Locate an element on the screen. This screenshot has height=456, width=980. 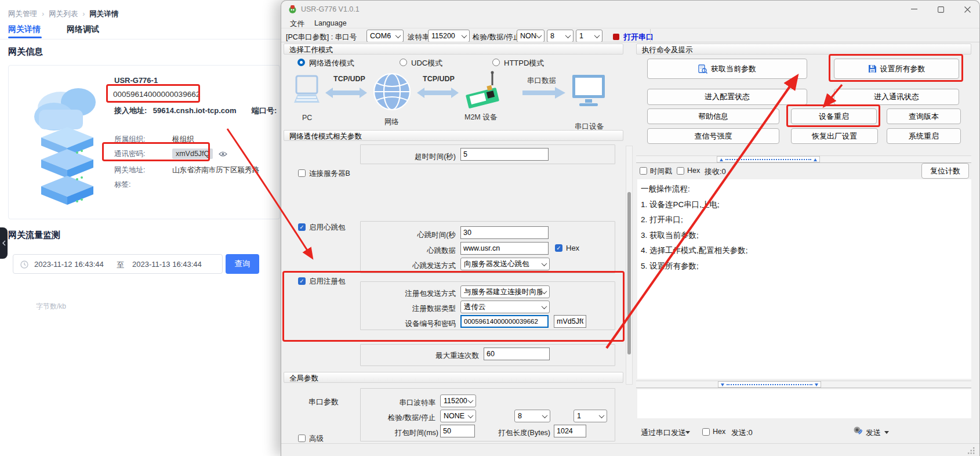
floppy-save-icon is located at coordinates (872, 68).